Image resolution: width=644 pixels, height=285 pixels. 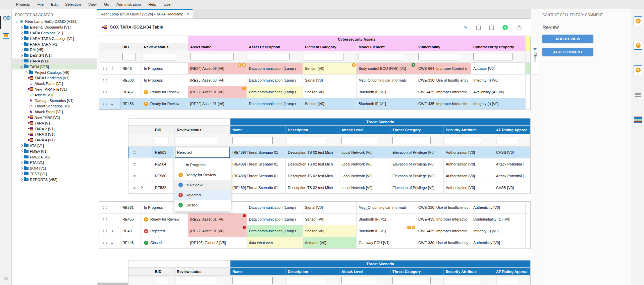 What do you see at coordinates (164, 188) in the screenshot?
I see `cell-bid: RE582` at bounding box center [164, 188].